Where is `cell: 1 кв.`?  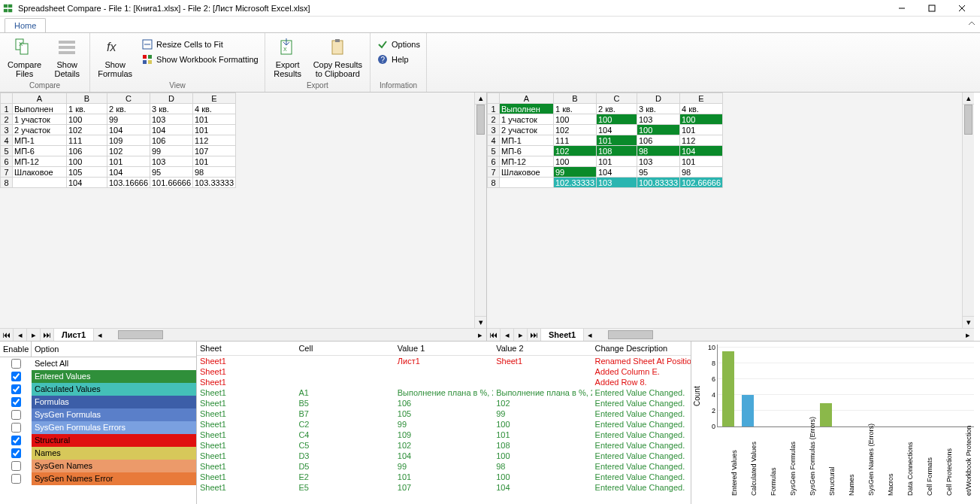 cell: 1 кв. is located at coordinates (576, 109).